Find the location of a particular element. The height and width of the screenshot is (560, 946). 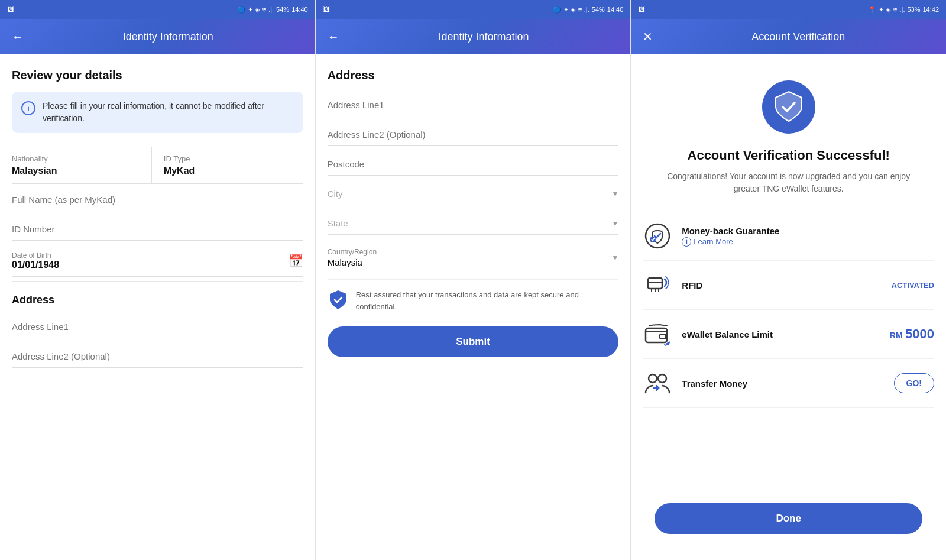

signal-icons: ✦ ◈ ≋ .|. is located at coordinates (261, 9).